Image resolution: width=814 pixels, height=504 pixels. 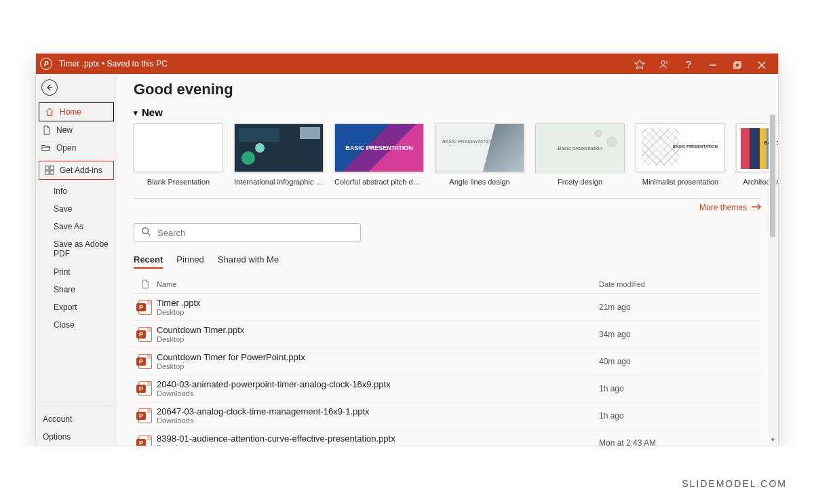 I want to click on file-list-header: Name Date modified, so click(x=448, y=285).